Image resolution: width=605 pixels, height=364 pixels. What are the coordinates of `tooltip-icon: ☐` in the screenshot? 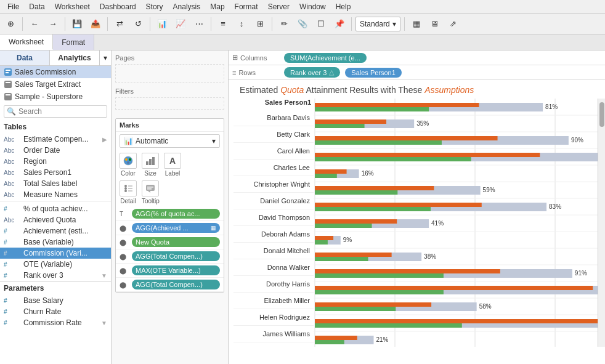 It's located at (321, 24).